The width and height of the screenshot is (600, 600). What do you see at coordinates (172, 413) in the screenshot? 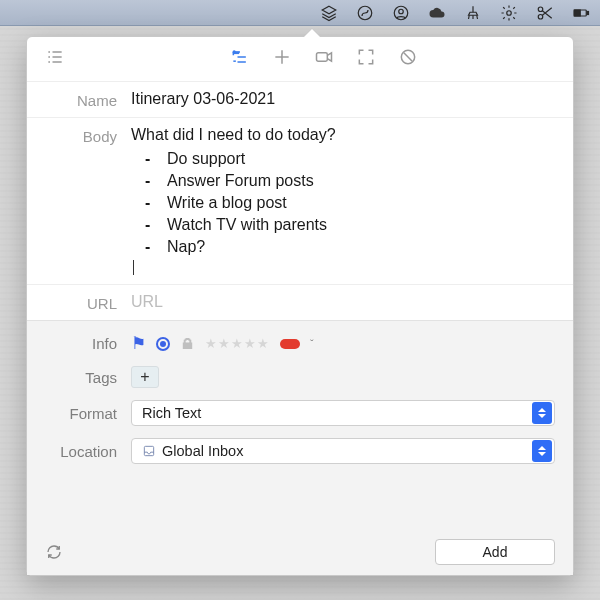
I see `format-value: Rich Text` at bounding box center [172, 413].